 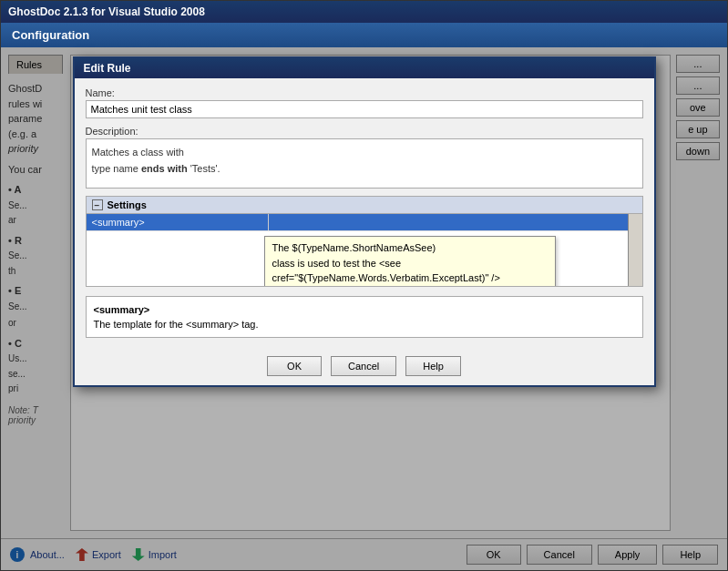 I want to click on config-title: Configuration, so click(x=51, y=35).